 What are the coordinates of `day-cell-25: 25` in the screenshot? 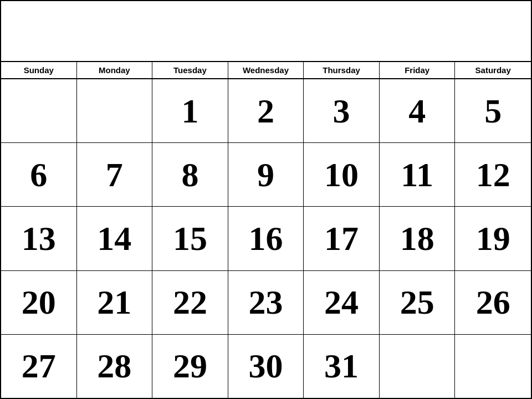 It's located at (418, 303).